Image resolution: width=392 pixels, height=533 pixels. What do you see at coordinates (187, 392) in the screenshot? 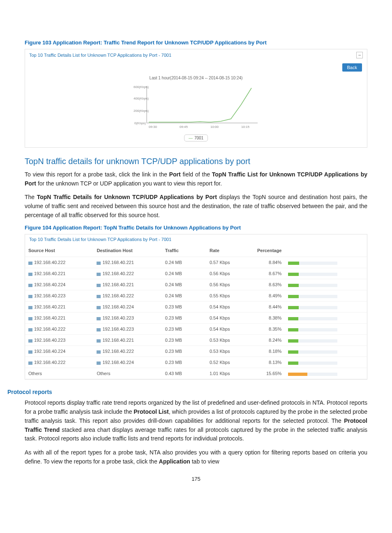
I see `protocol-reports-heading: Protocol reports` at bounding box center [187, 392].